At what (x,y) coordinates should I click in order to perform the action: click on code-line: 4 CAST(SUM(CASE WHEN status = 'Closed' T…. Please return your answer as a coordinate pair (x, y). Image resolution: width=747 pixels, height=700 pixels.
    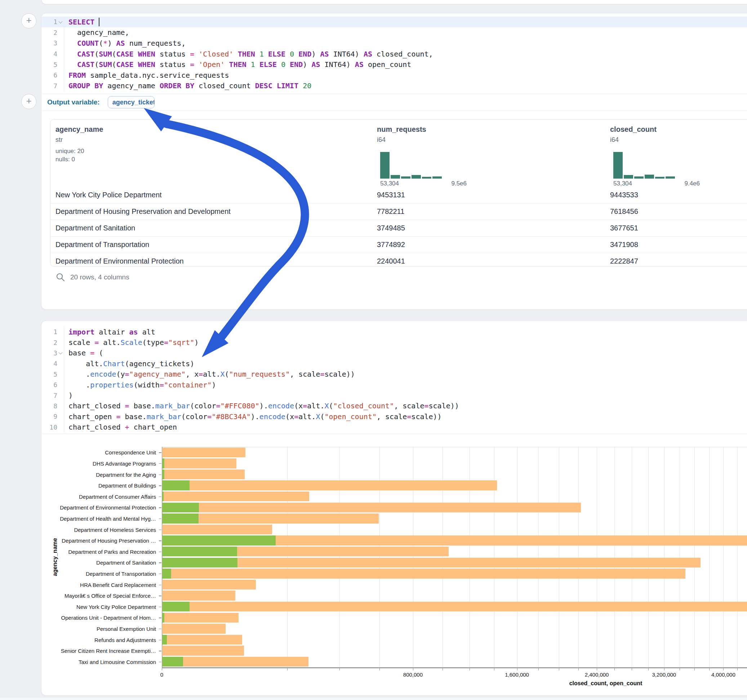
    Looking at the image, I should click on (394, 54).